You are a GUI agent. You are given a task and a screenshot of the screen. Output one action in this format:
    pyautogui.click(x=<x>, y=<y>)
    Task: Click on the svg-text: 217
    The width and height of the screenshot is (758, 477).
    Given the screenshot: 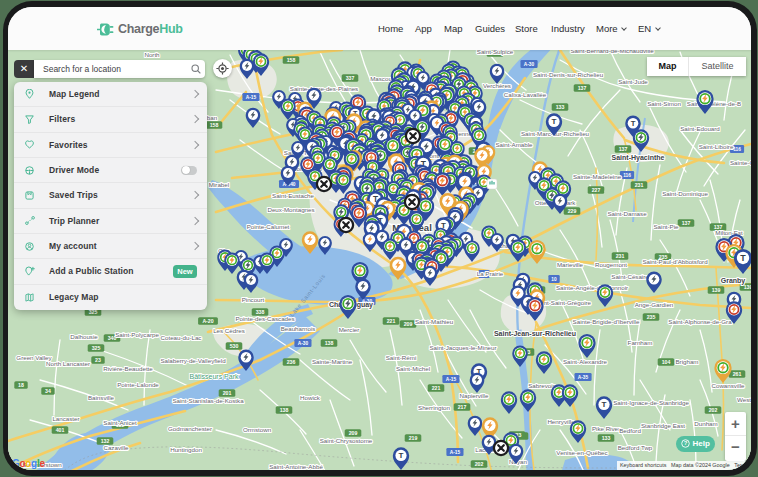 What is the action you would take?
    pyautogui.click(x=462, y=407)
    